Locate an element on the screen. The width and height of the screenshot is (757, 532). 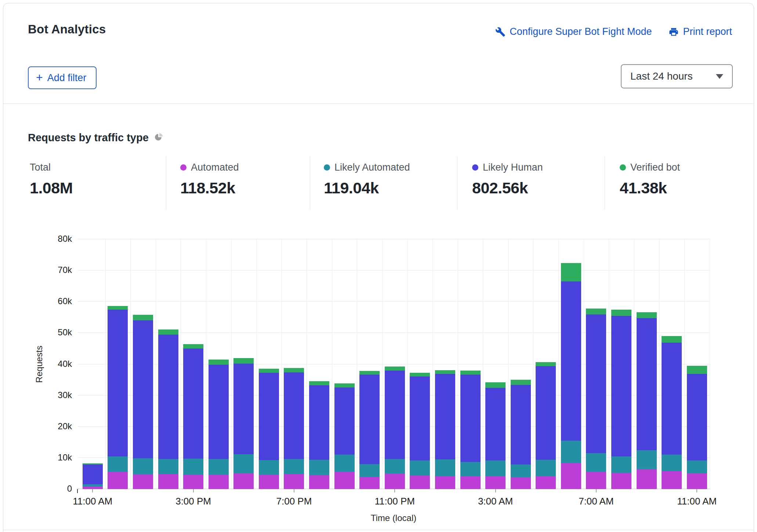
time-range-select: Last 24 hours is located at coordinates (677, 76).